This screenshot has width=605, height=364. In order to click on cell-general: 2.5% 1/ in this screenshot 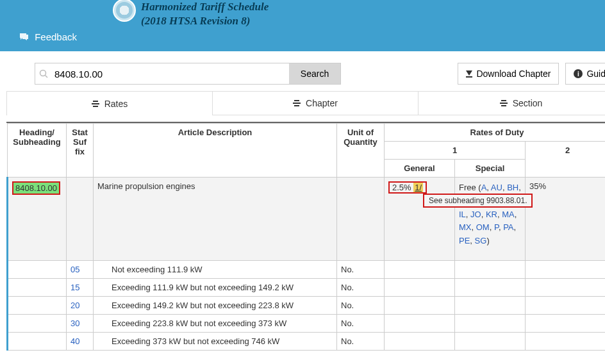, I will do `click(420, 219)`.